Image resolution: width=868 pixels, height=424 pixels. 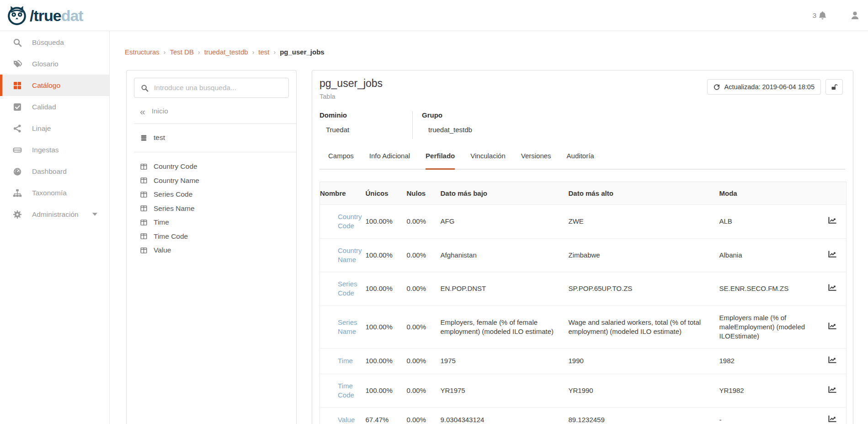 I want to click on sidebar-item-label: Búsqueda, so click(x=48, y=43).